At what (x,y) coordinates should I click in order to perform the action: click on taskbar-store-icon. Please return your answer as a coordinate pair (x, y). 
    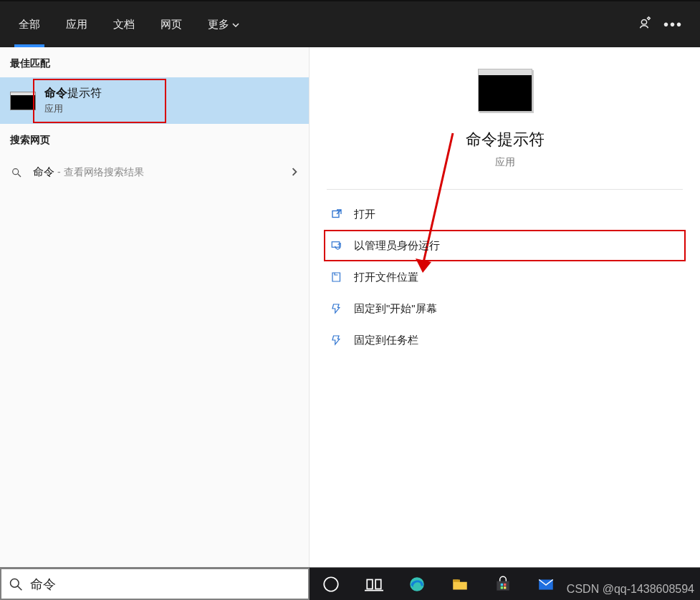
    Looking at the image, I should click on (503, 584).